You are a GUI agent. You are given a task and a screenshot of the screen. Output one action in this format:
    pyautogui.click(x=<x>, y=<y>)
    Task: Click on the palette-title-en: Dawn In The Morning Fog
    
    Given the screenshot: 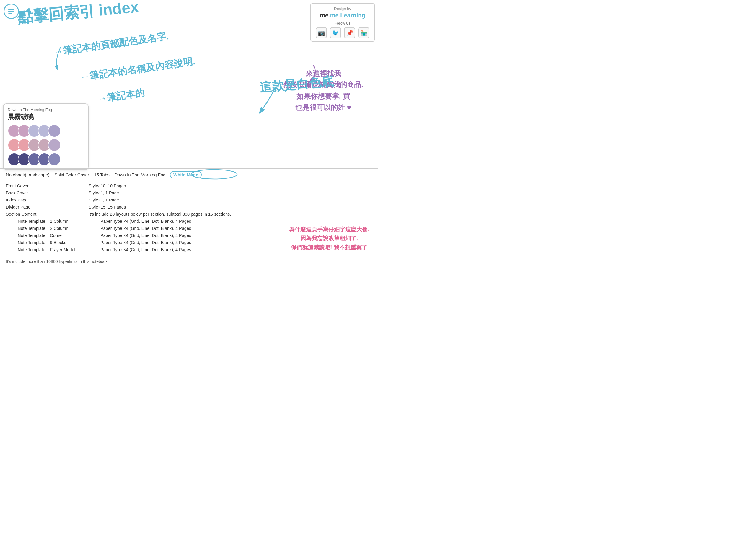 What is the action you would take?
    pyautogui.click(x=46, y=110)
    